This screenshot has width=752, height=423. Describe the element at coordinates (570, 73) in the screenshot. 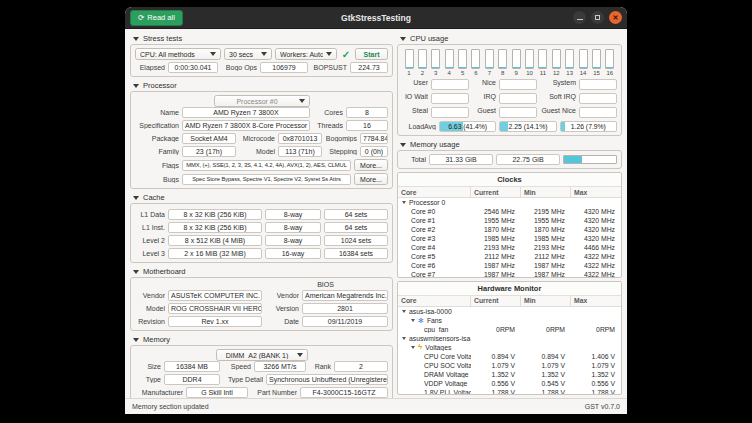

I see `cpu-core-number: 13` at that location.